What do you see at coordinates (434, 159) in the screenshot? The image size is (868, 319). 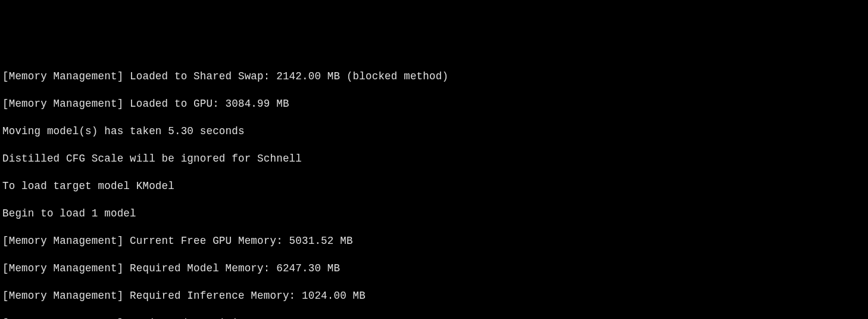 I see `log-line: Distilled CFG Scale will be ignored for …` at bounding box center [434, 159].